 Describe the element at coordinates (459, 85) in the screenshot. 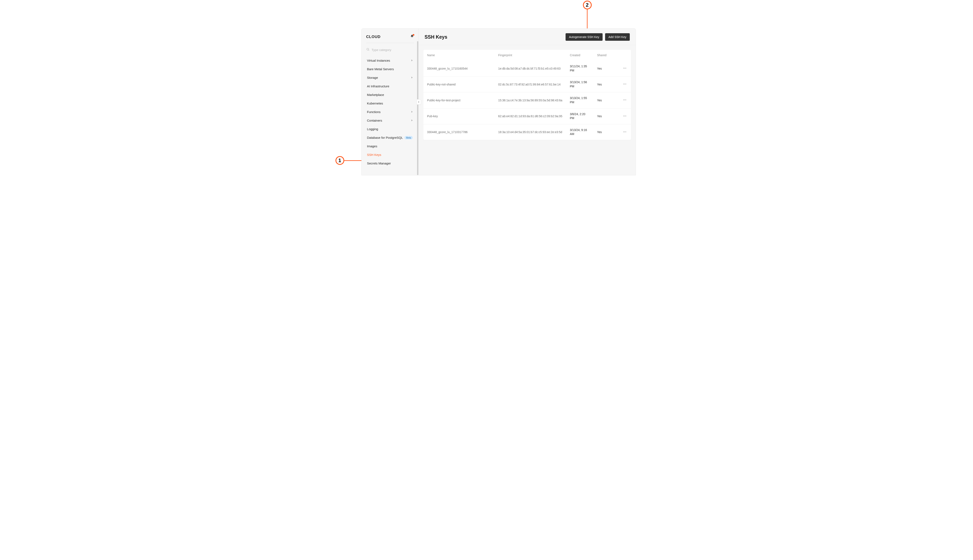

I see `cell-name: Public-key-not-shared` at that location.